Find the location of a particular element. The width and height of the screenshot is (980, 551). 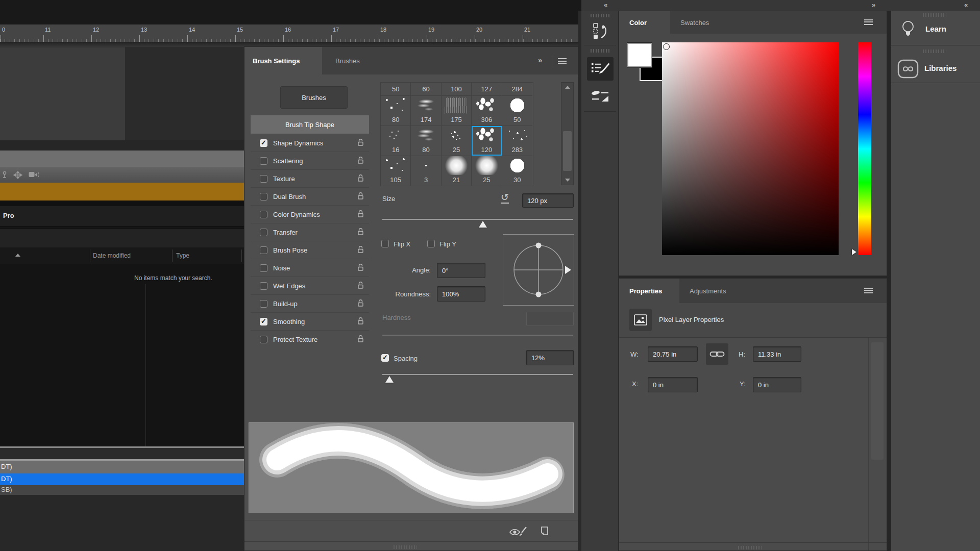

size-slider-thumb is located at coordinates (483, 224).